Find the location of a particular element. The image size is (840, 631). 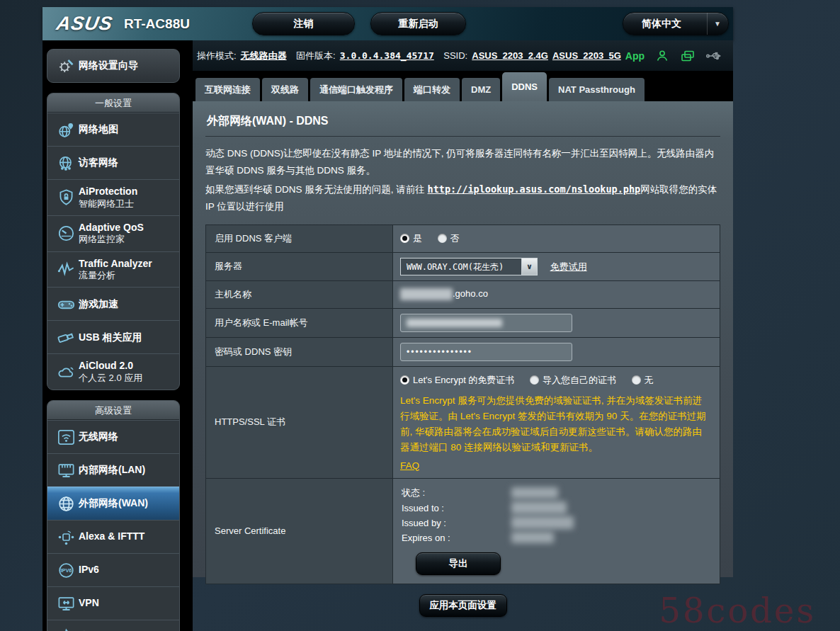

ssid-2g-link: ASUS_2203_2.4G is located at coordinates (510, 55).